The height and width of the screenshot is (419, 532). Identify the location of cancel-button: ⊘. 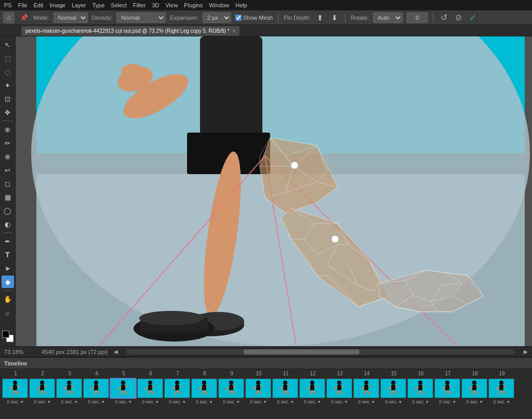
(458, 18).